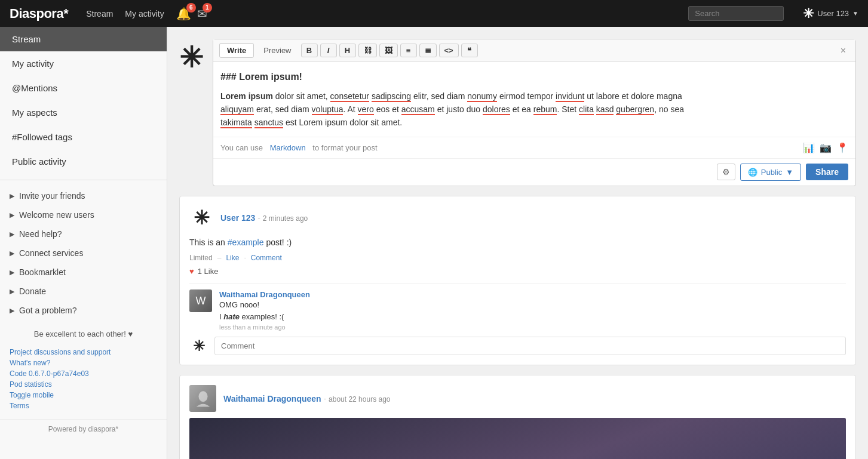 Image resolution: width=868 pixels, height=459 pixels. What do you see at coordinates (84, 429) in the screenshot?
I see `powered-by: Powered by diaspora*` at bounding box center [84, 429].